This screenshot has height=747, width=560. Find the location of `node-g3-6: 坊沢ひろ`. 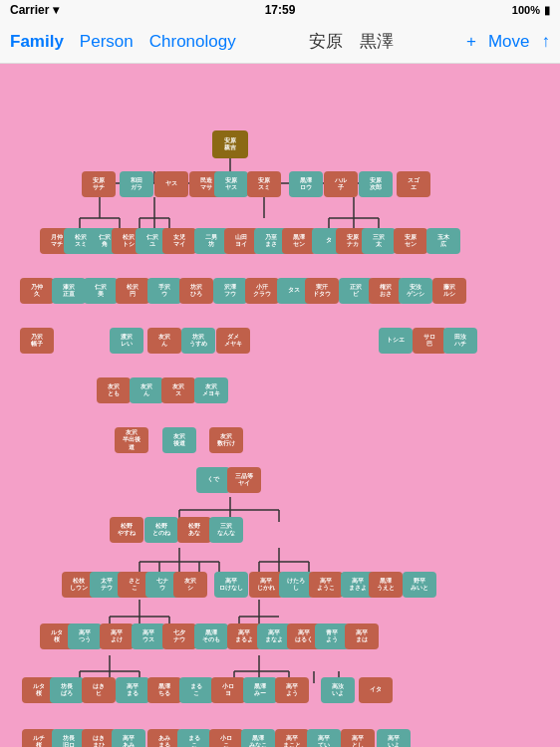

node-g3-6: 坊沢ひろ is located at coordinates (196, 291).